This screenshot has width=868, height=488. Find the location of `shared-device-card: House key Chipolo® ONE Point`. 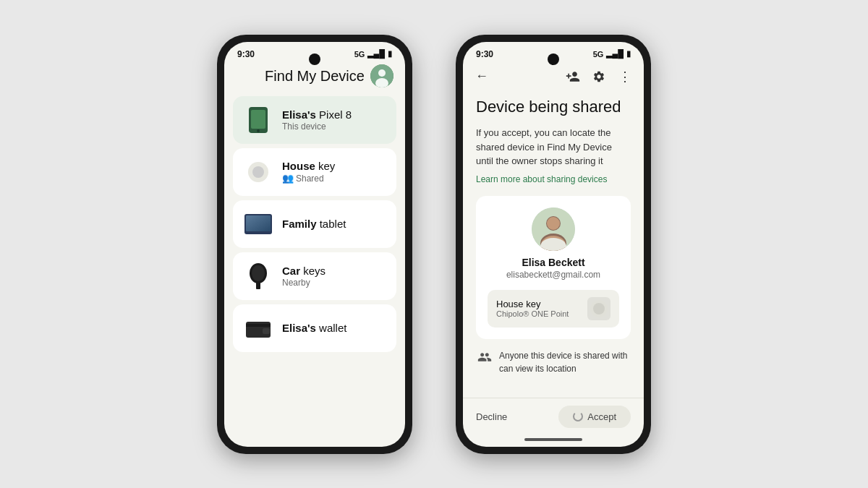

shared-device-card: House key Chipolo® ONE Point is located at coordinates (553, 309).